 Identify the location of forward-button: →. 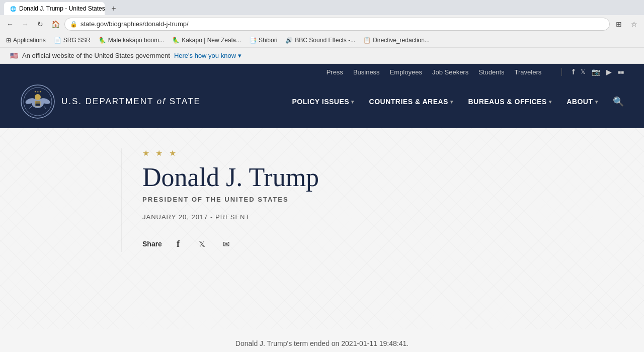
(25, 24).